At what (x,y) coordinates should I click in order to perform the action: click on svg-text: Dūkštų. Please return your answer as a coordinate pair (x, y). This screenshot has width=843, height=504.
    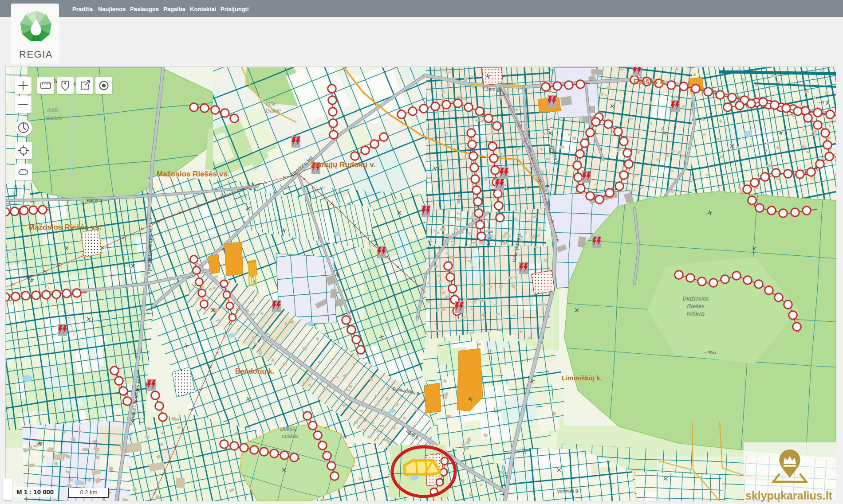
    Looking at the image, I should click on (288, 429).